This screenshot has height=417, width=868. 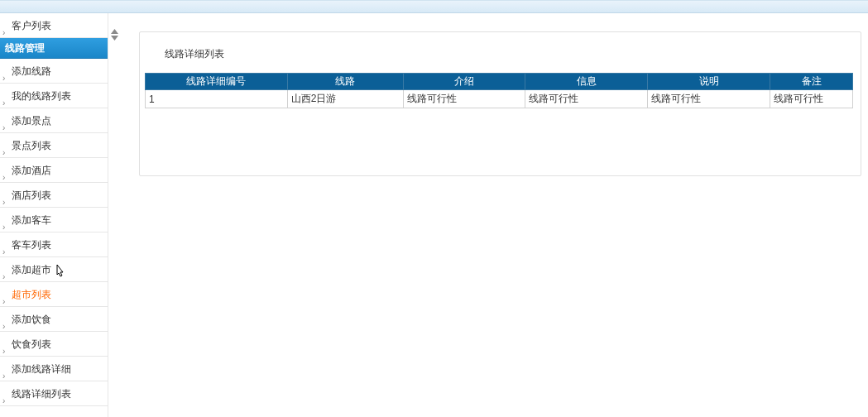 What do you see at coordinates (54, 48) in the screenshot?
I see `sidebar-group-route-mgmt: 线路管理` at bounding box center [54, 48].